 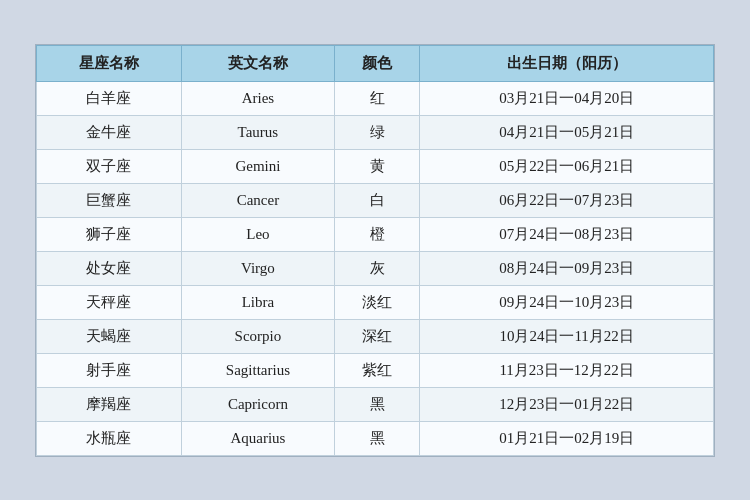 I want to click on cell-english: Sagittarius, so click(x=258, y=370).